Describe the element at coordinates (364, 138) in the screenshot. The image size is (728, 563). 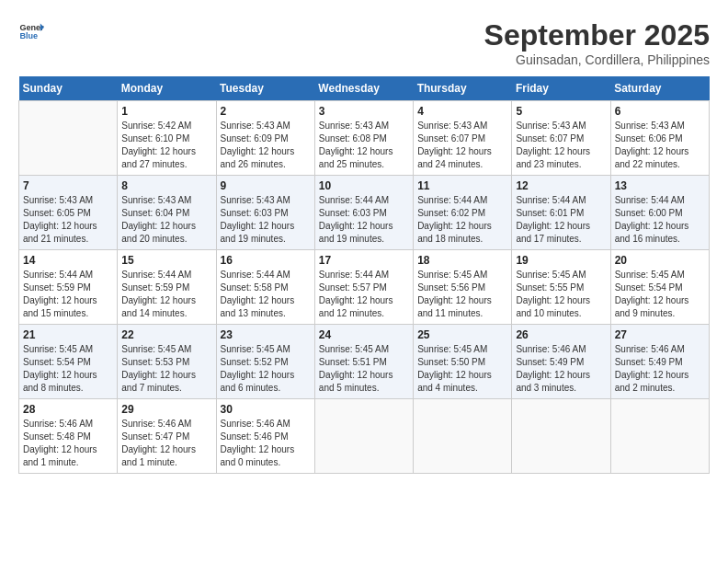
I see `calendar-week-row: 1Sunrise: 5:42 AM Sunset: 6:10 PM Daylig…` at that location.